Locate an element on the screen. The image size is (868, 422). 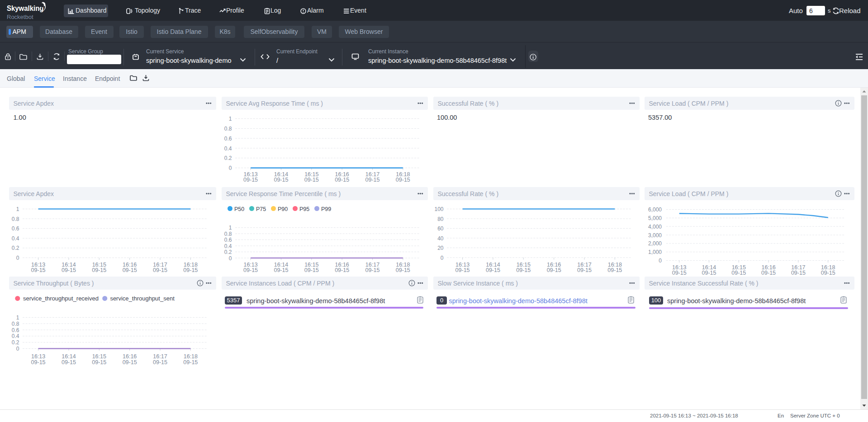
svg-text: 2,000 is located at coordinates (655, 244).